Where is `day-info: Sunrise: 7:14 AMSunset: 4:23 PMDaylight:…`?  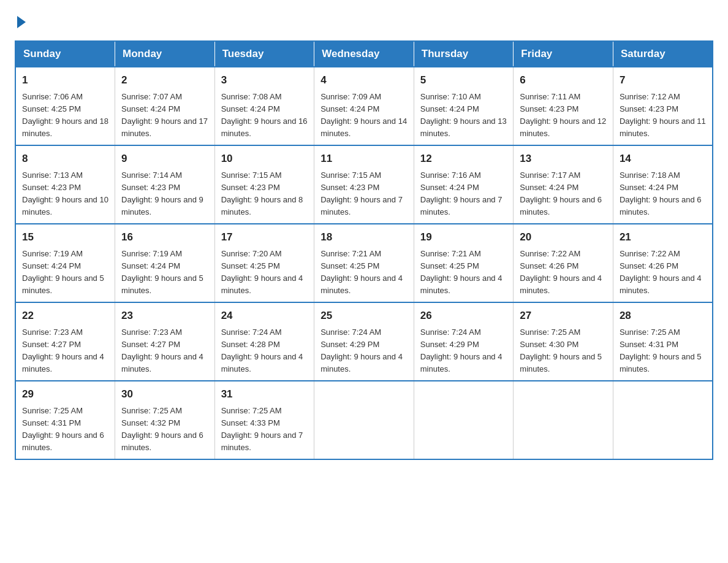 day-info: Sunrise: 7:14 AMSunset: 4:23 PMDaylight:… is located at coordinates (165, 194).